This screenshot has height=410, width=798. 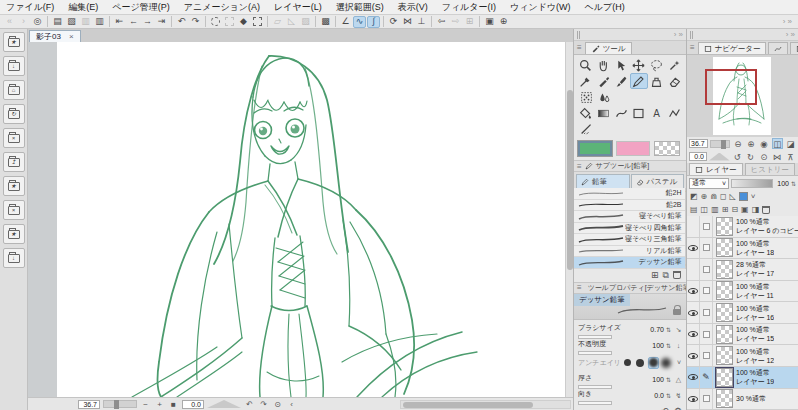 I want to click on brush-item: 鉛2B, so click(x=630, y=206).